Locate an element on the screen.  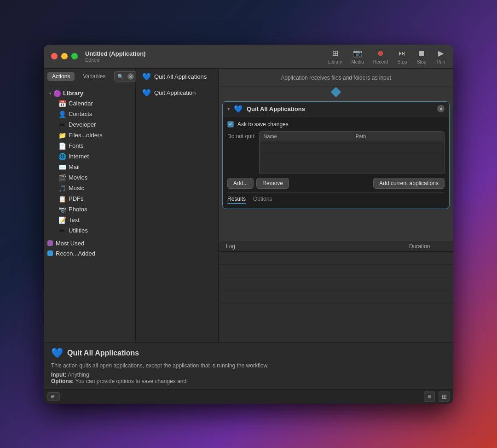
action-card-quit-all: ▾ 💙 Quit All Applications ✕ ✓ Ask to sav… is located at coordinates (336, 155).